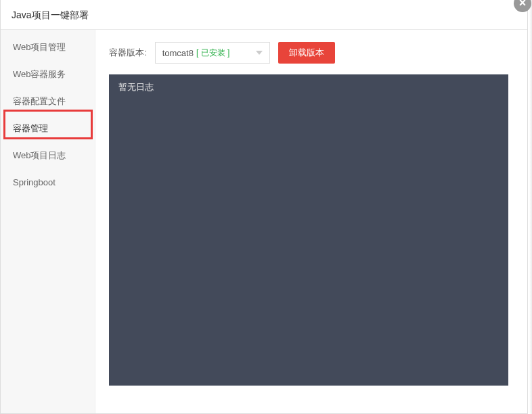 The image size is (532, 414). I want to click on installed-tag: [ 已安装 ], so click(213, 53).